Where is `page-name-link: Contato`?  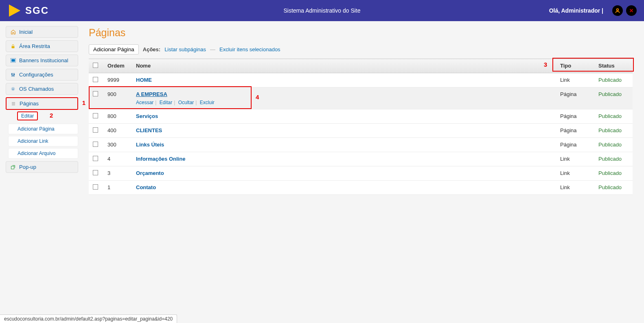
page-name-link: Contato is located at coordinates (146, 187).